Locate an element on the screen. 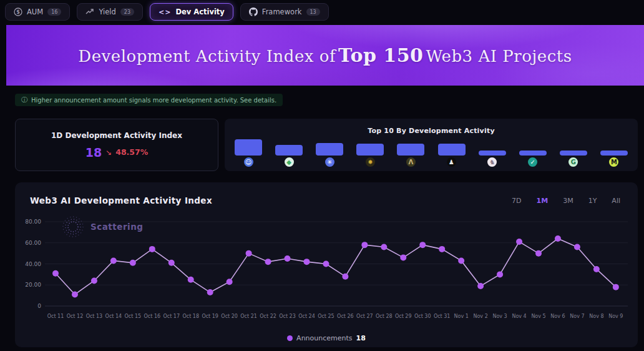  token-9-icon: G is located at coordinates (573, 162).